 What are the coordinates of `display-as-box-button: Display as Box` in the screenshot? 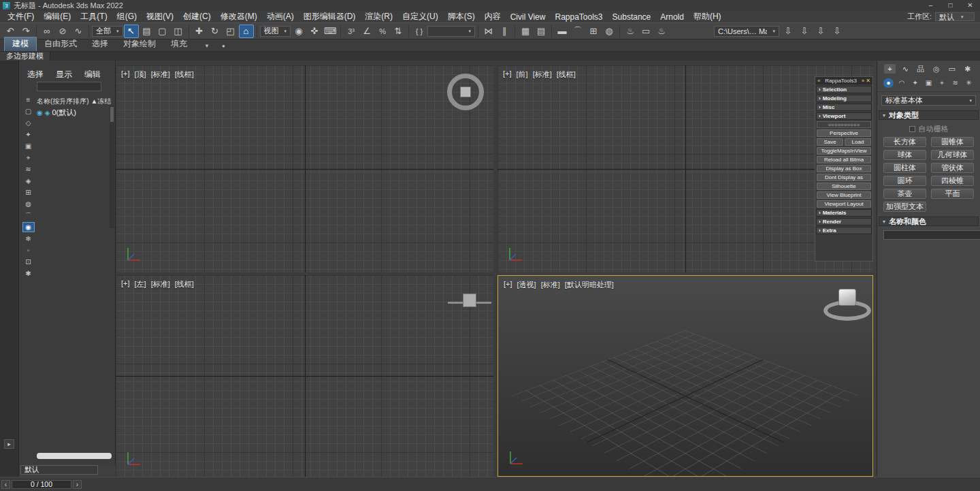 It's located at (844, 169).